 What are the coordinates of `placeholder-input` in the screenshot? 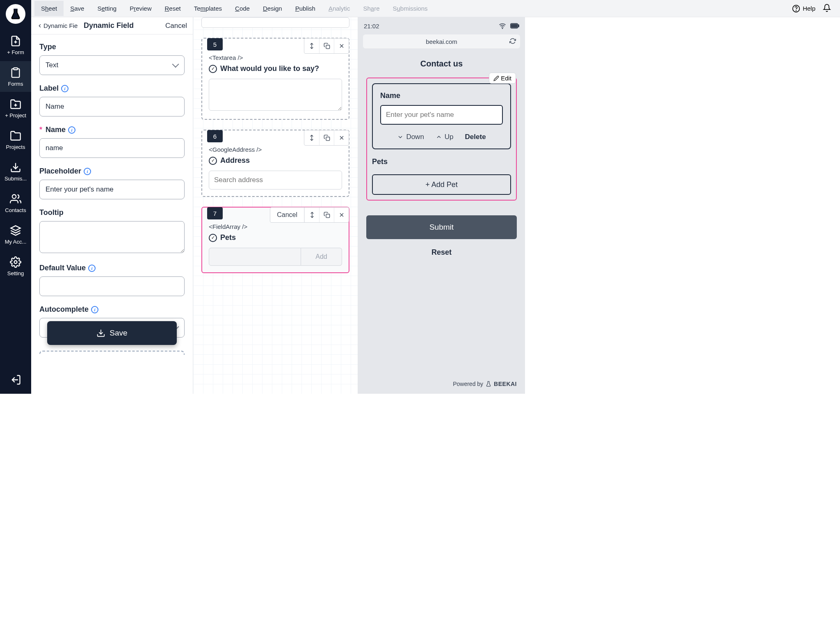 It's located at (112, 189).